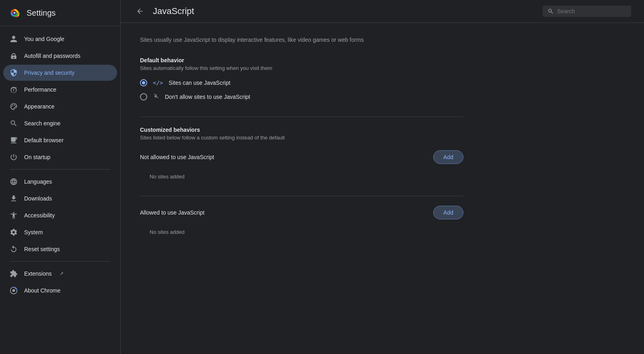  I want to click on sidebar-item-label: Performance, so click(40, 90).